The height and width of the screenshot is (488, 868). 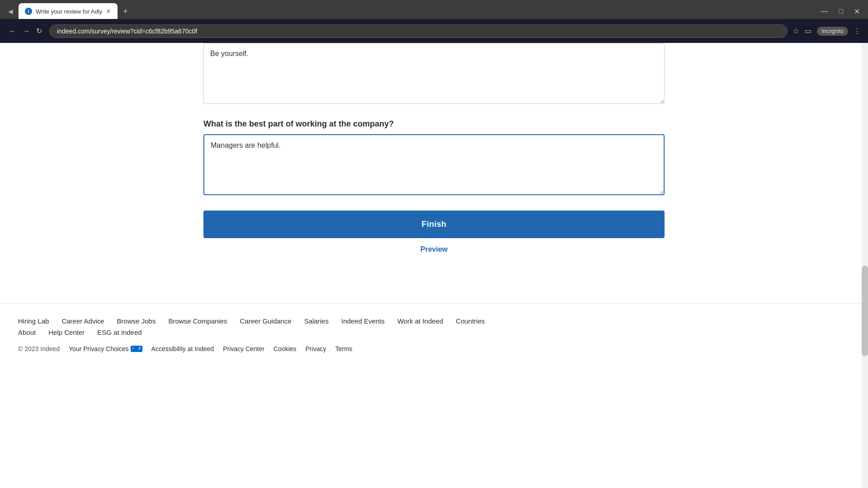 What do you see at coordinates (28, 11) in the screenshot?
I see `tab-favicon: i` at bounding box center [28, 11].